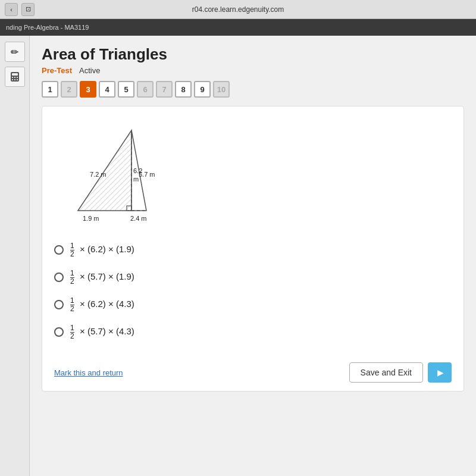 The image size is (476, 476). Describe the element at coordinates (253, 55) in the screenshot. I see `page-title: Area of Triangles` at that location.